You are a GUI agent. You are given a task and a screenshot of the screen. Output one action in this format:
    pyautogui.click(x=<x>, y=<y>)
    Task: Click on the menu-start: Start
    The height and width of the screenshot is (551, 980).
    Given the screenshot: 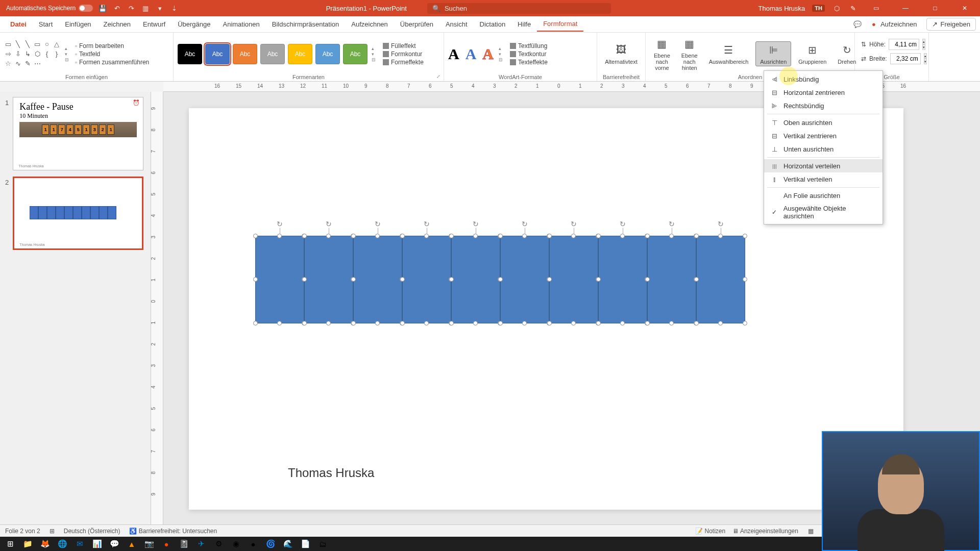 What is the action you would take?
    pyautogui.click(x=46, y=24)
    